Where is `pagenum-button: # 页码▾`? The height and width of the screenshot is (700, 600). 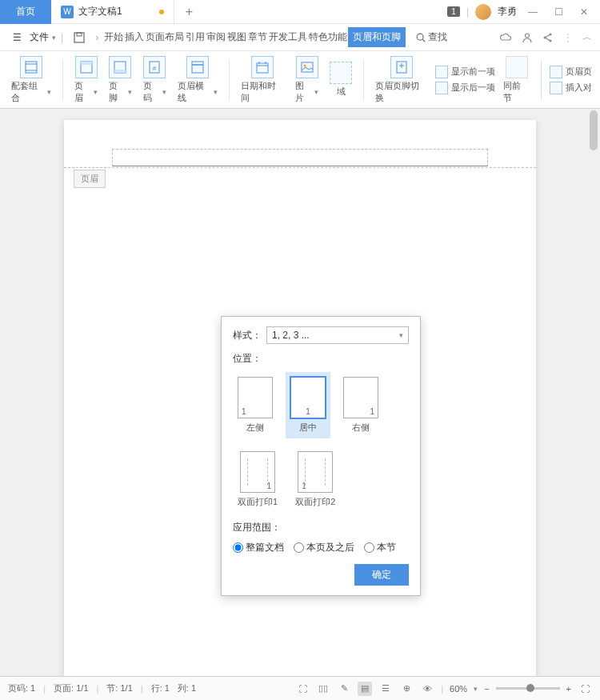
pagenum-button: # 页码▾ is located at coordinates (155, 80).